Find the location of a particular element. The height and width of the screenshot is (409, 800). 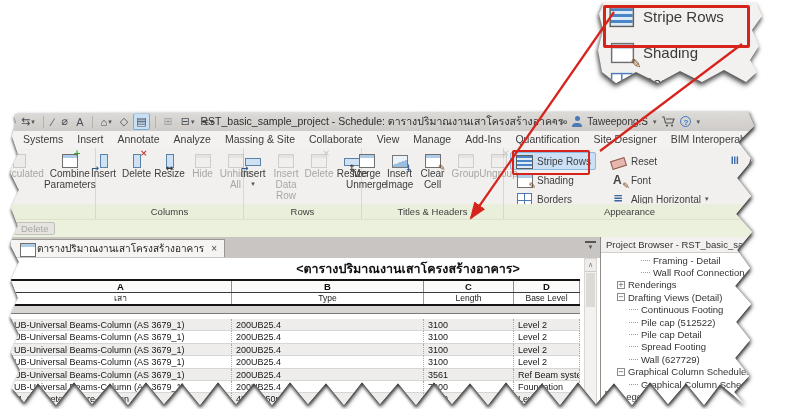

tree-item-pile-cap-detail: Pile cap Detail is located at coordinates (678, 334).